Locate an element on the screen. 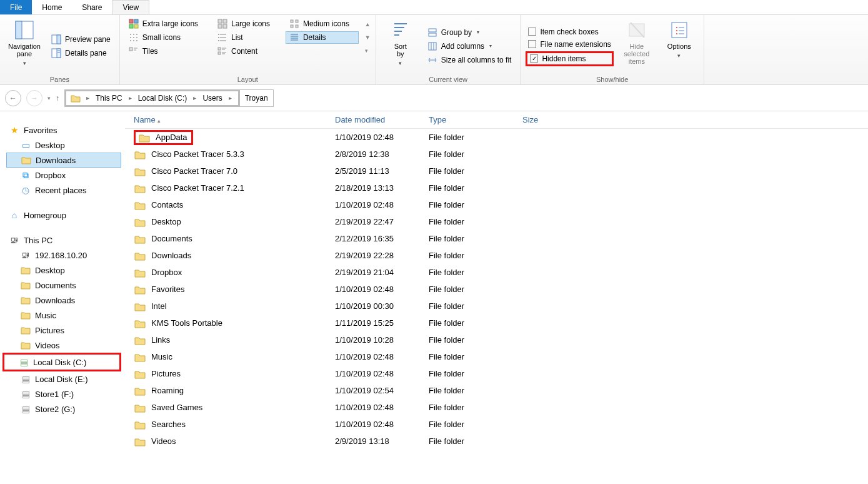 This screenshot has height=484, width=868. table-row: Cisco Packet Tracer 5.3.32/8/2019 12:38F… is located at coordinates (496, 154).